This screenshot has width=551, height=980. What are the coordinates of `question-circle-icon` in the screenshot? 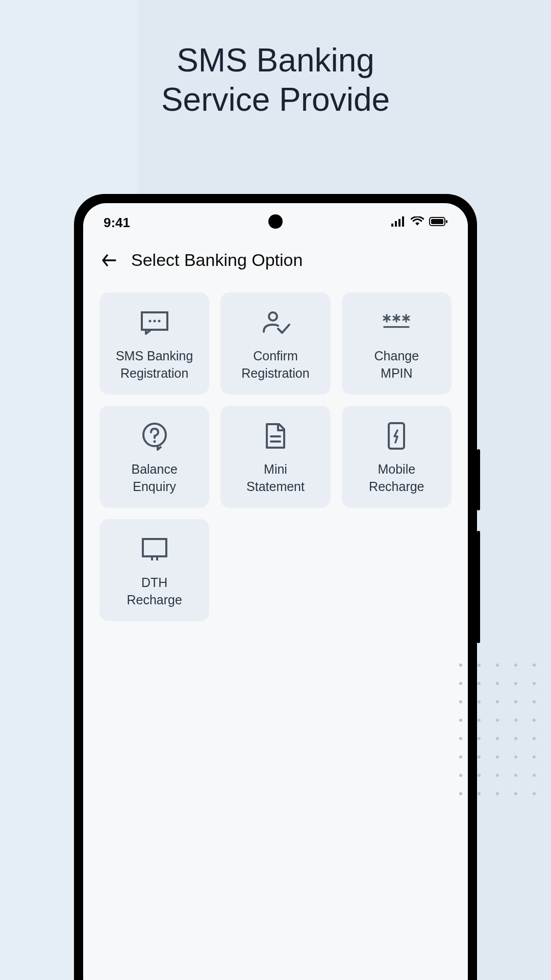 It's located at (155, 436).